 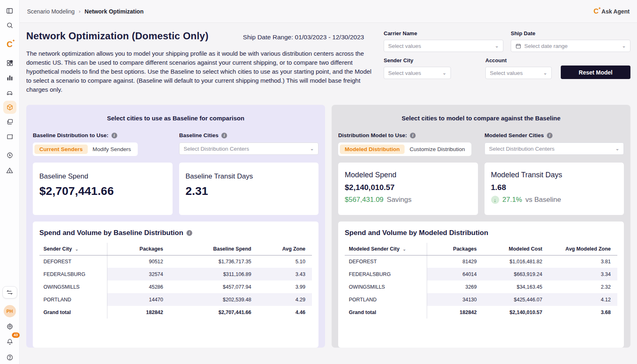 What do you see at coordinates (481, 312) in the screenshot?
I see `grand-total-row: Grand total 182842 $2,140,010.57 3.68` at bounding box center [481, 312].